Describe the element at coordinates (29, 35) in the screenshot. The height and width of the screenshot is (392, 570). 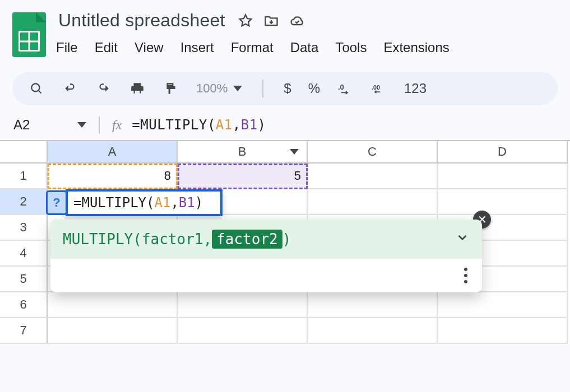
I see `sheets-logo` at that location.